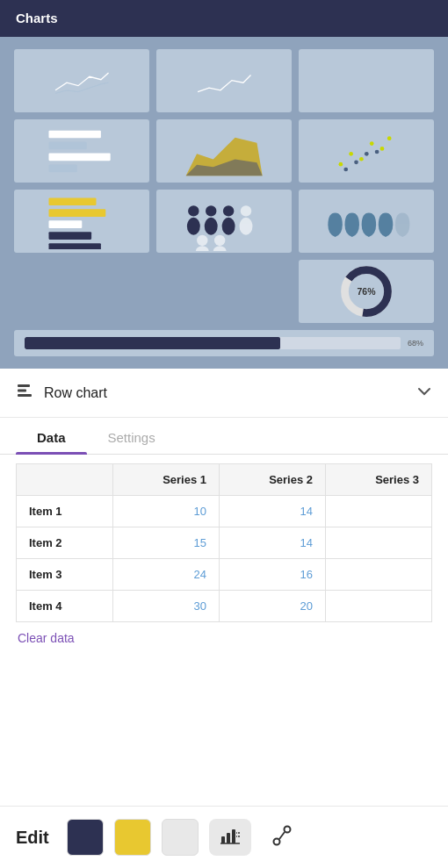 Image resolution: width=448 pixels, height=868 pixels. What do you see at coordinates (65, 606) in the screenshot?
I see `row4-item: Item 4` at bounding box center [65, 606].